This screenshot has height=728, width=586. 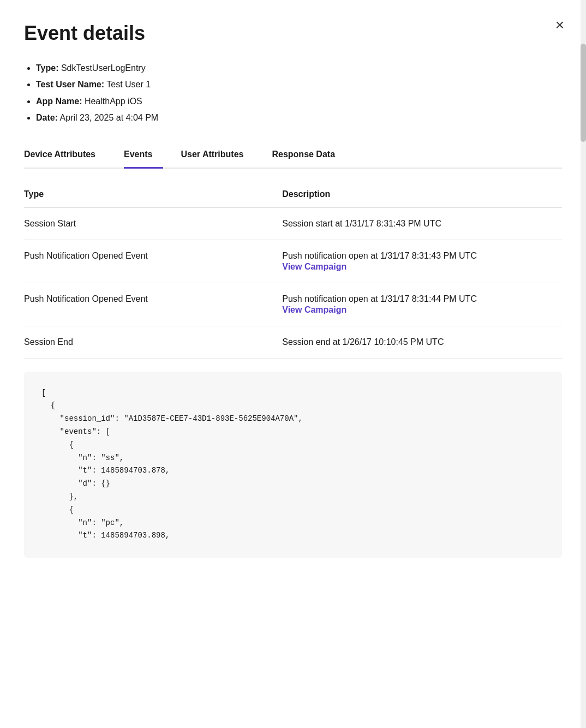 What do you see at coordinates (422, 224) in the screenshot?
I see `row-description: Session start at 1/31/17 8:31:43 PM UTC` at bounding box center [422, 224].